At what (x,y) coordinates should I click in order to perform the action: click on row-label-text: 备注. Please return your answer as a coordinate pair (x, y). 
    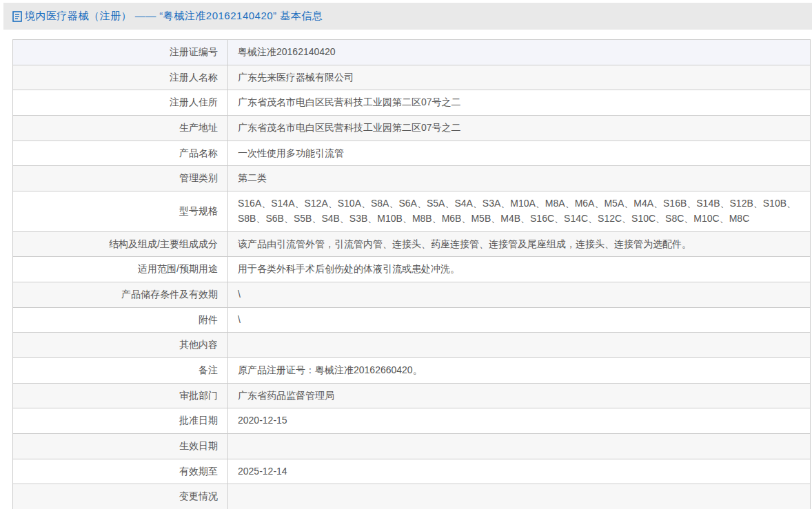
    Looking at the image, I should click on (208, 370).